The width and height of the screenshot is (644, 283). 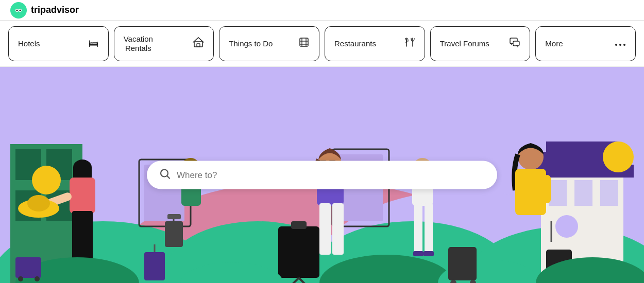 What do you see at coordinates (55, 10) in the screenshot?
I see `logo-text: tripadvisor` at bounding box center [55, 10].